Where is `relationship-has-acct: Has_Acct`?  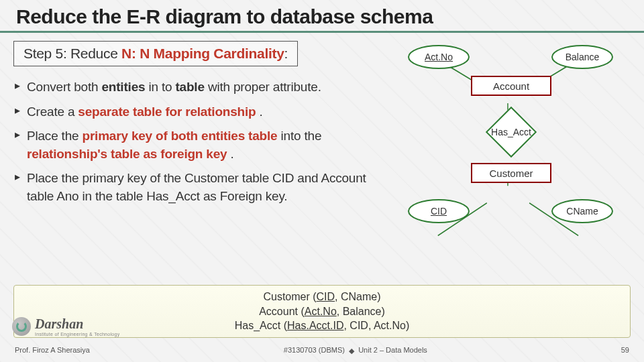
relationship-has-acct: Has_Acct is located at coordinates (511, 132).